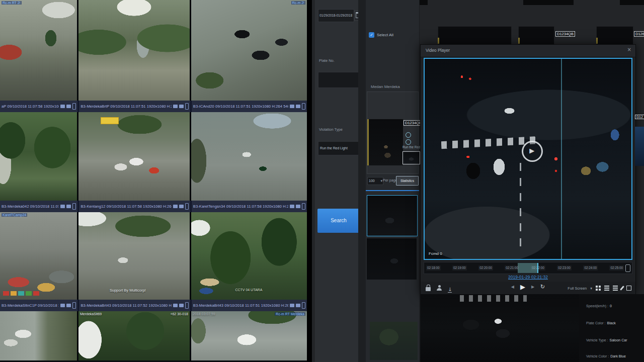 The width and height of the screenshot is (644, 362). I want to click on feed-osd-label: KaretTCamp24, so click(14, 215).